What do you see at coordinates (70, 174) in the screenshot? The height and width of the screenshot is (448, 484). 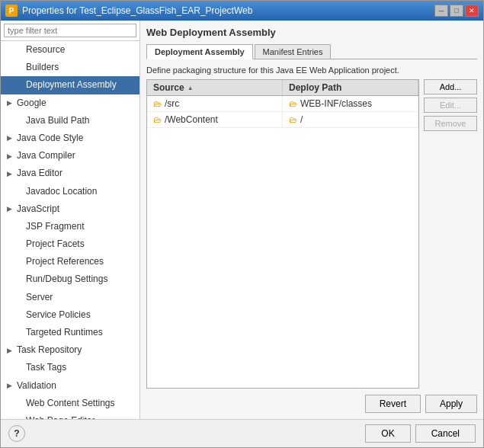 I see `sidebar-item-java-editor: ▶ Java Editor` at bounding box center [70, 174].